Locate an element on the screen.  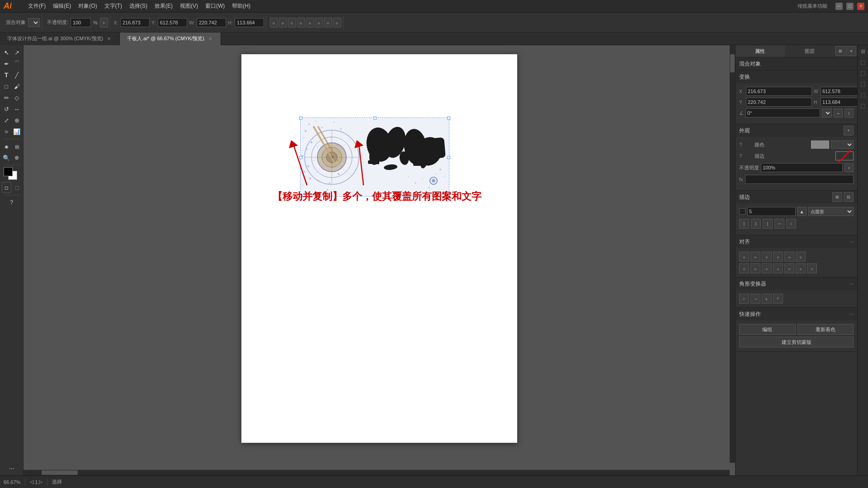
reflect-tool: ↔ is located at coordinates (17, 109).